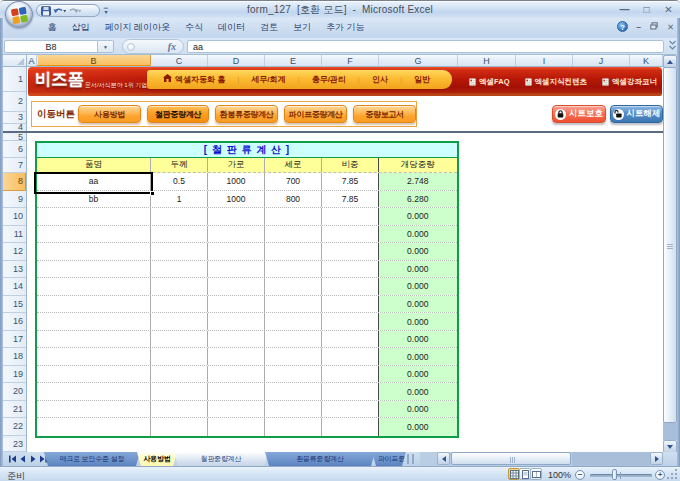  I want to click on table-row-8: 0.000, so click(247, 322).